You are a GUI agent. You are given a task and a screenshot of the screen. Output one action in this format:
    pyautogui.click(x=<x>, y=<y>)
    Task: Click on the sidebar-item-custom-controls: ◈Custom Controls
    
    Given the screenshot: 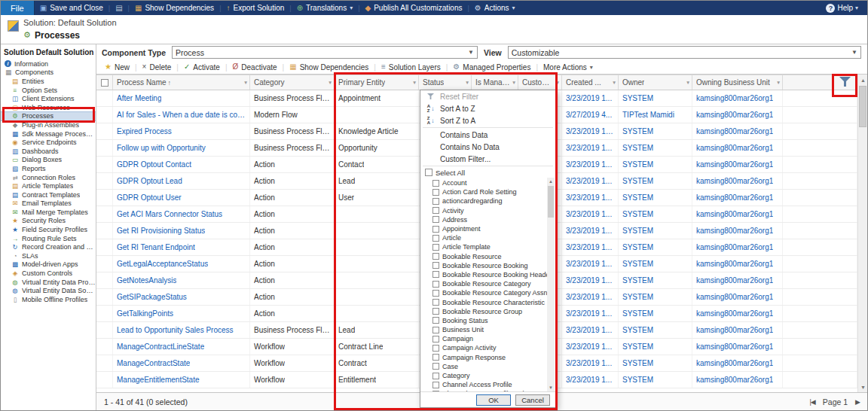 What is the action you would take?
    pyautogui.click(x=48, y=273)
    